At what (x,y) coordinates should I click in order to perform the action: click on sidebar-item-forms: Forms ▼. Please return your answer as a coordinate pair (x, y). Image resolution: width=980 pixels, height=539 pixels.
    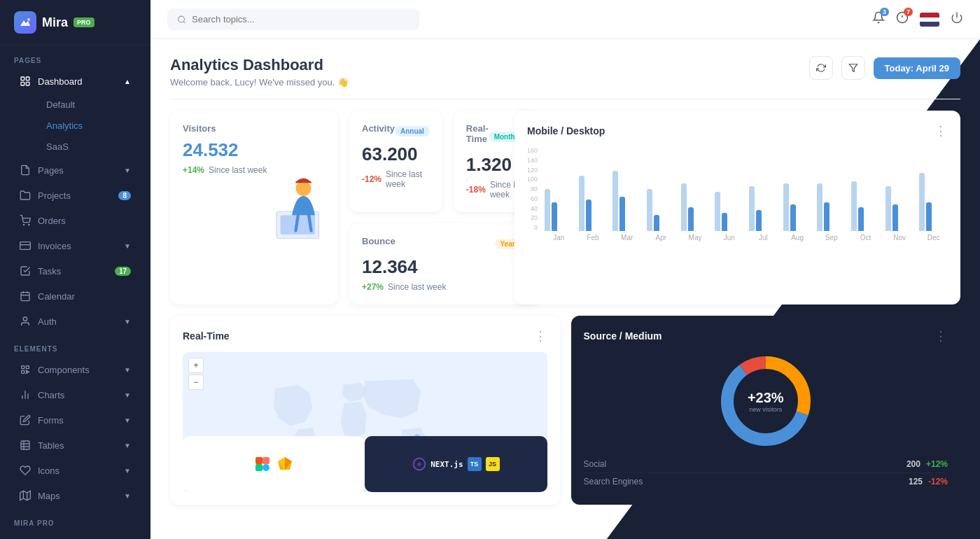
    Looking at the image, I should click on (76, 420).